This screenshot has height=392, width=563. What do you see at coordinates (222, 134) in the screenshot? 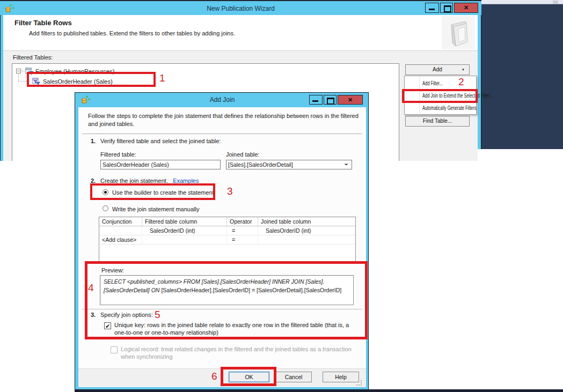
I see `divider` at bounding box center [222, 134].